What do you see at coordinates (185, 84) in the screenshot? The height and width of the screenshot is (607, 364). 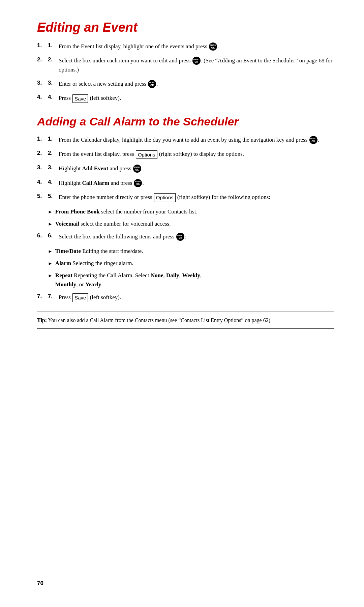 I see `section1-step-3: 3. Enter or select a new setting and pre…` at bounding box center [185, 84].